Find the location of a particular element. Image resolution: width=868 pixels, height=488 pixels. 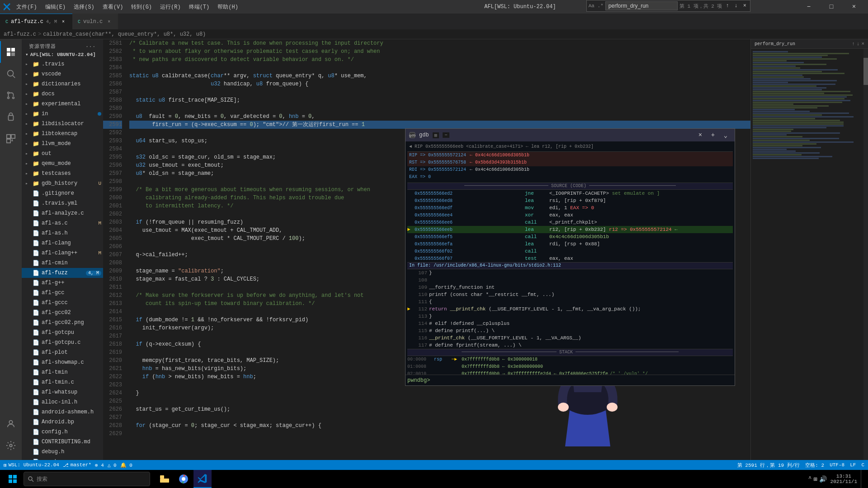

gdb-expand-btn: + is located at coordinates (713, 135).